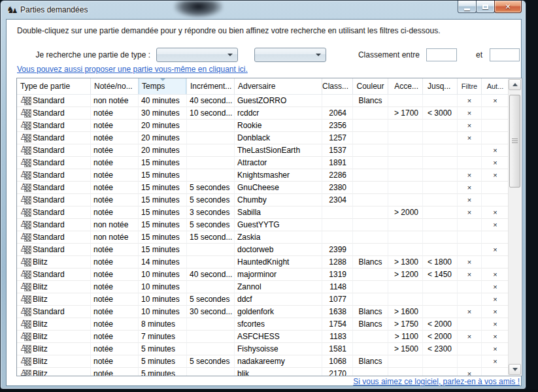 Image resolution: width=538 pixels, height=392 pixels. What do you see at coordinates (269, 349) in the screenshot?
I see `game-request-row: Blitz notée 5 minutes Fishysoisse 1581 >…` at bounding box center [269, 349].